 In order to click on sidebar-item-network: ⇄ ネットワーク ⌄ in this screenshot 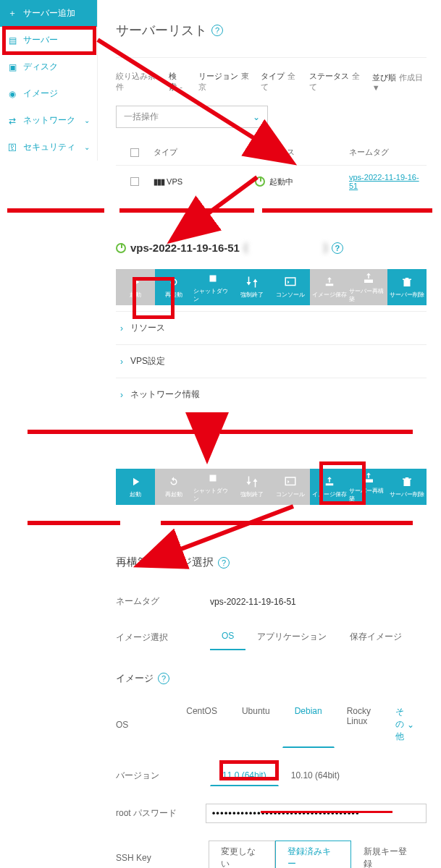, I will do `click(49, 120)`.